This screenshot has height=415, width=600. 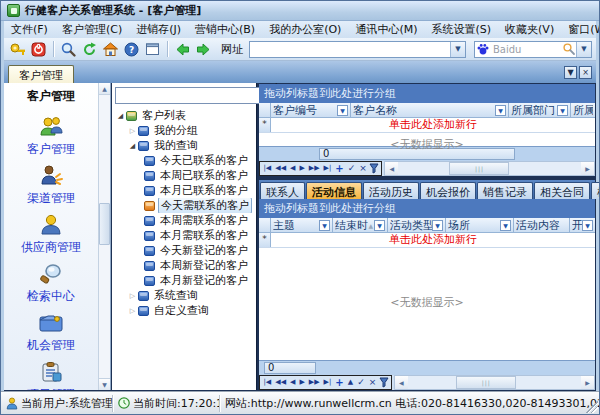 What do you see at coordinates (282, 190) in the screenshot?
I see `tab-contacts: 联系人` at bounding box center [282, 190].